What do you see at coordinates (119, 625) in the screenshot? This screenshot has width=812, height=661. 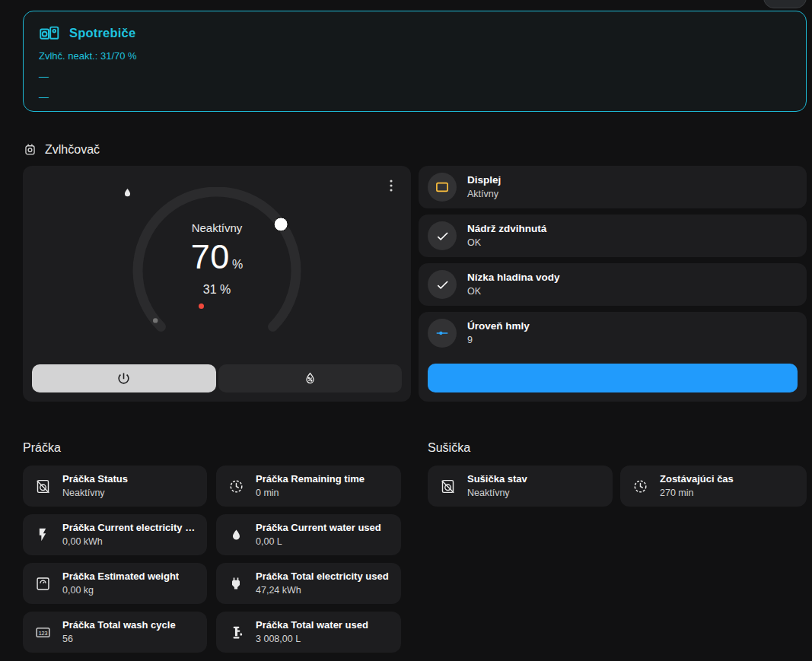 I see `entity-title: Práčka Total wash cycle` at bounding box center [119, 625].